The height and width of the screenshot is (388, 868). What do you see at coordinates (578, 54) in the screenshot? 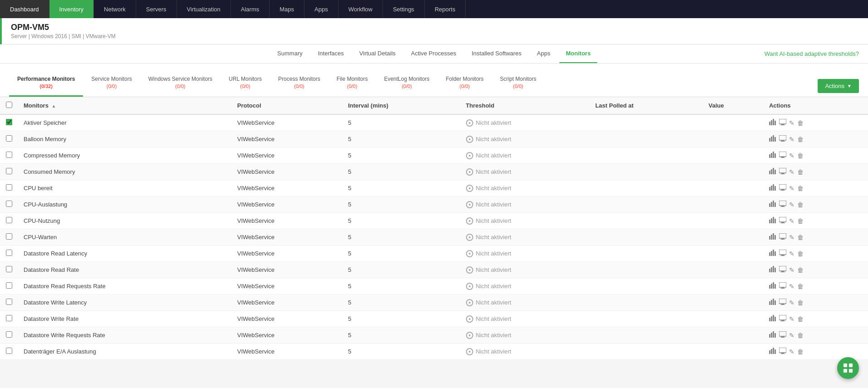
I see `tab-monitors: Monitors` at bounding box center [578, 54].